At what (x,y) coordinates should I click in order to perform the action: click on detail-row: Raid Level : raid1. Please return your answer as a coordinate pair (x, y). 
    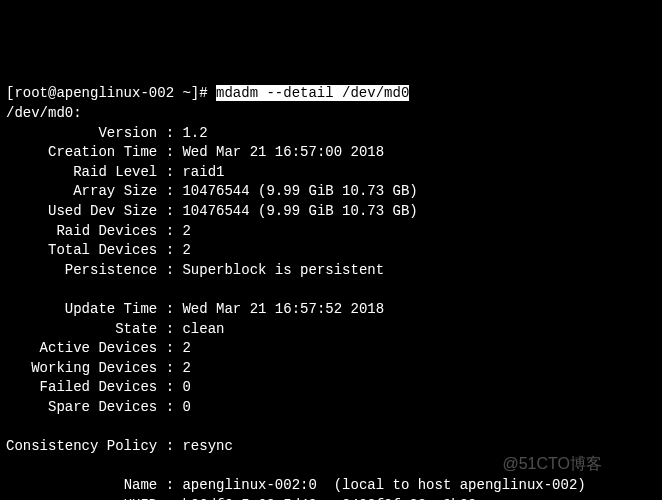
    Looking at the image, I should click on (115, 172).